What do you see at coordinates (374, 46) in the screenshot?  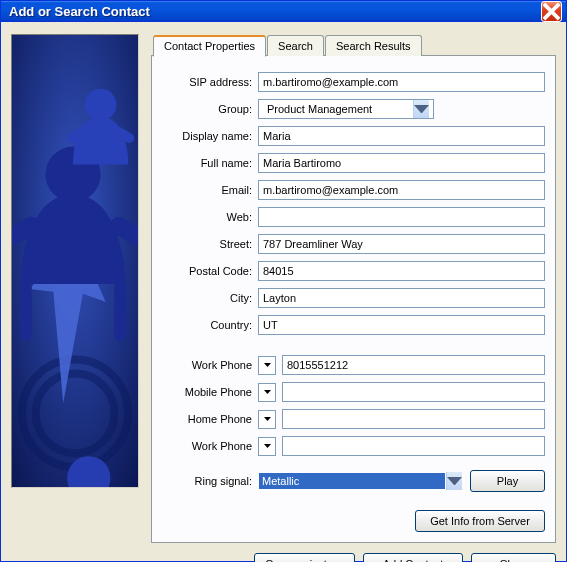 I see `tab-search-results: Search Results` at bounding box center [374, 46].